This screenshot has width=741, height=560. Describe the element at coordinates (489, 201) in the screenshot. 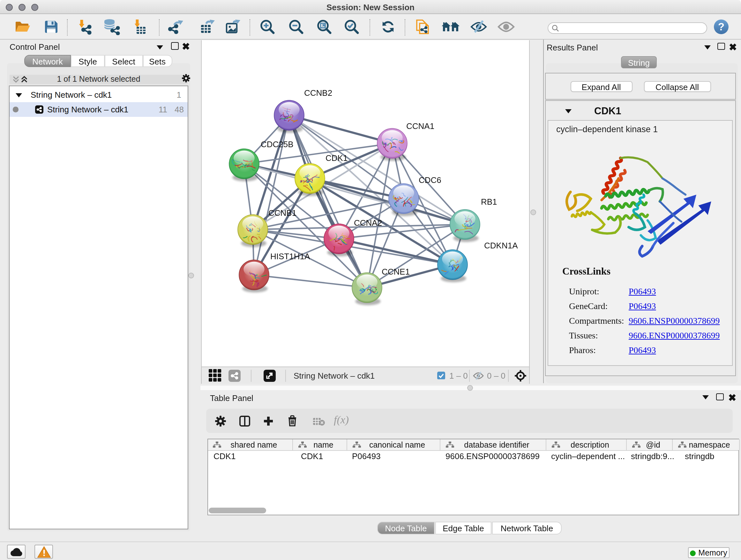

I see `svg-text: RB1` at that location.